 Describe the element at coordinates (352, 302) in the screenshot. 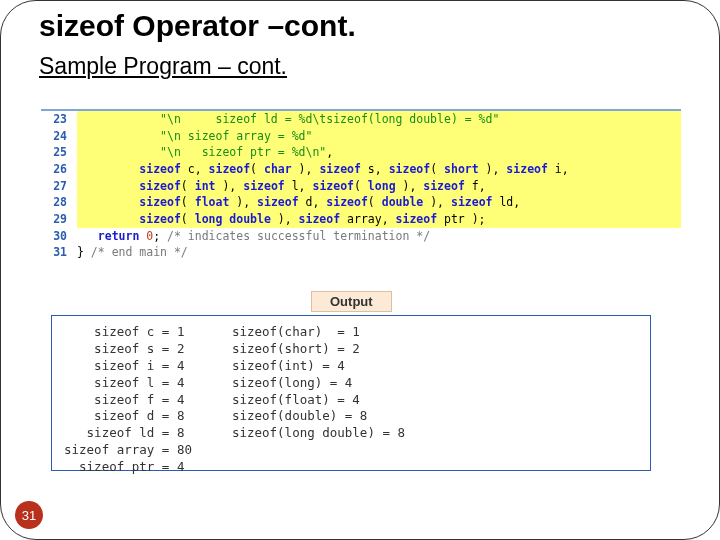

I see `output-label: Output` at that location.